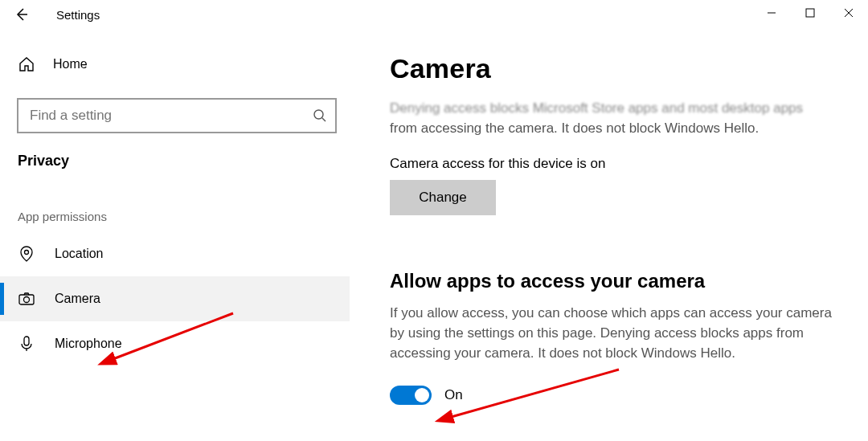 The width and height of the screenshot is (868, 441). Describe the element at coordinates (22, 14) in the screenshot. I see `back-button` at that location.